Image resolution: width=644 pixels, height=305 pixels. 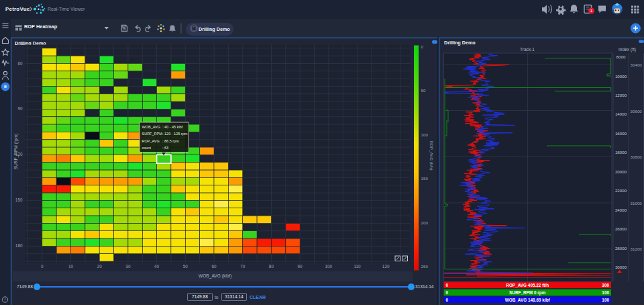 What do you see at coordinates (432, 156) in the screenshot?
I see `svg-text: ROP_AVG (ft/h)` at bounding box center [432, 156].